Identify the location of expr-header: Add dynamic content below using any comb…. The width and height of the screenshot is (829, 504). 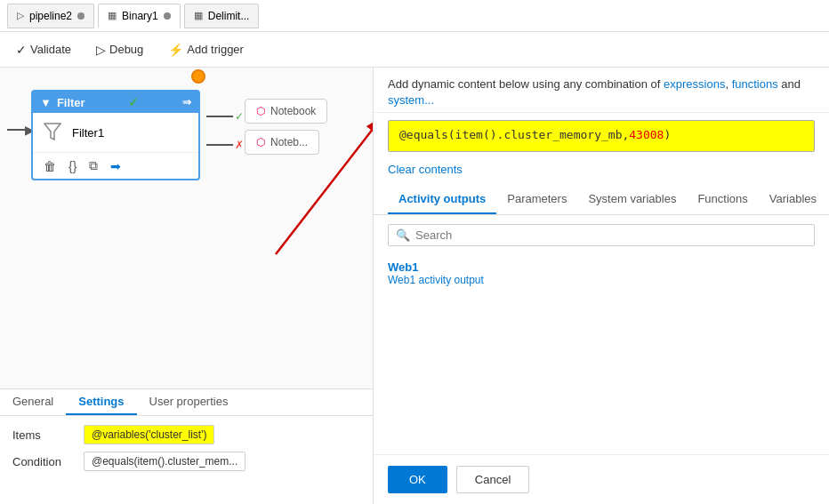
(601, 91).